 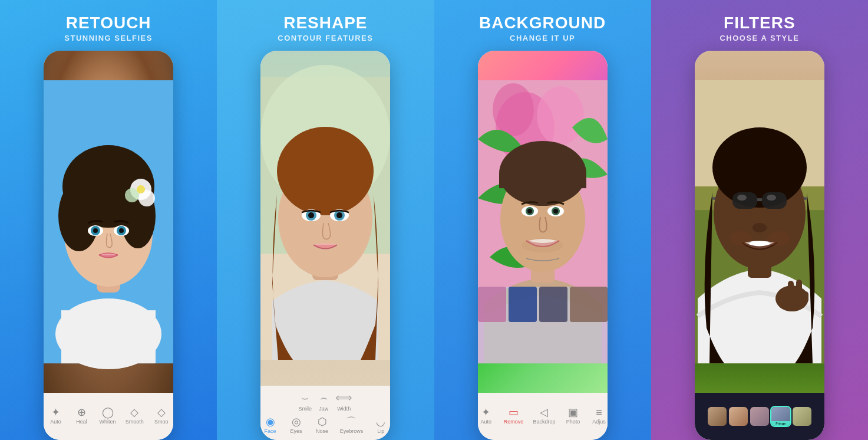 What do you see at coordinates (542, 38) in the screenshot?
I see `background-subtitle: CHANGE IT UP` at bounding box center [542, 38].